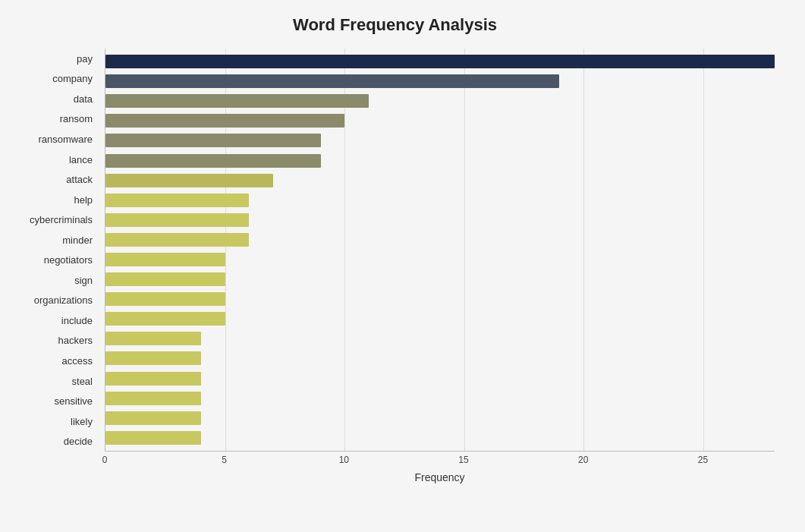 This screenshot has height=532, width=805. Describe the element at coordinates (57, 79) in the screenshot. I see `y-label: company` at that location.